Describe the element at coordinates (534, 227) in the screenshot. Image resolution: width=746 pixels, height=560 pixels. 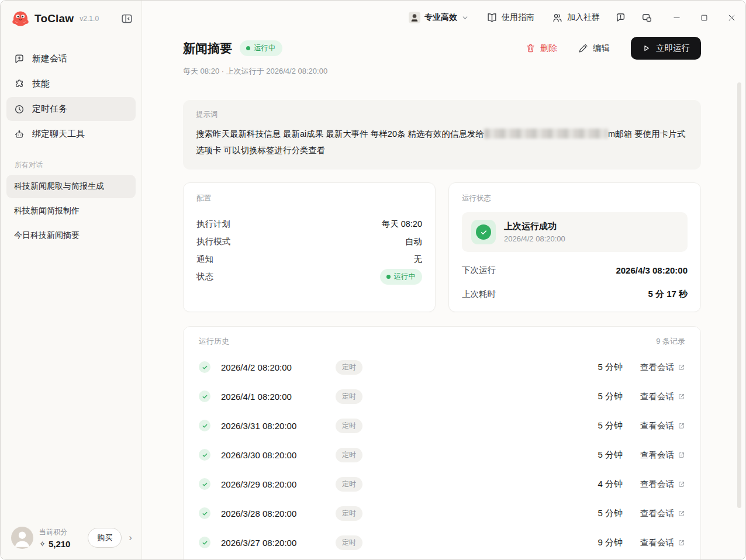
I see `last-run-title: 上次运行成功` at that location.